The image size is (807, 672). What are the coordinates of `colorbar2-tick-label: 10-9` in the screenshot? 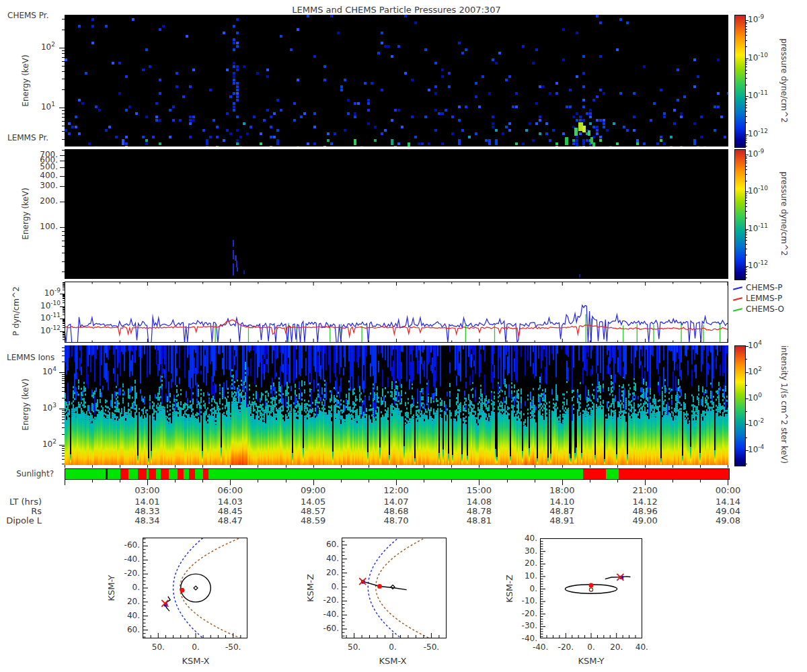 It's located at (756, 154).